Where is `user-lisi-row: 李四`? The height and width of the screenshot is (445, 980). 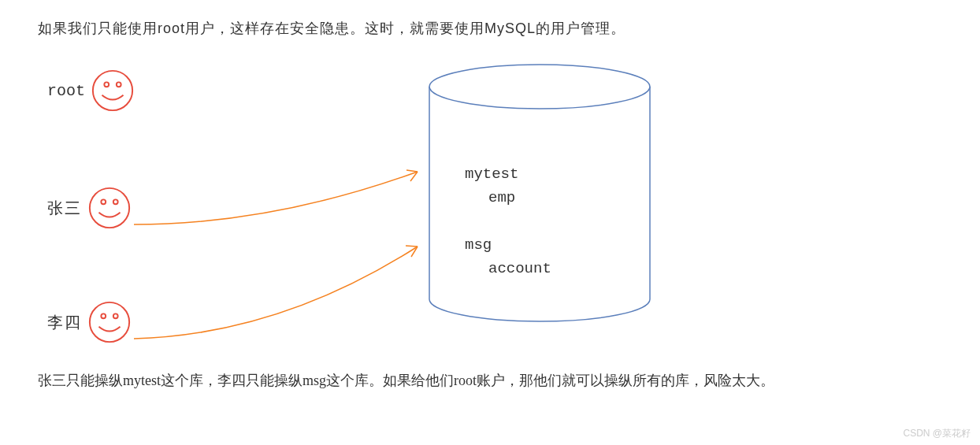 user-lisi-row: 李四 is located at coordinates (90, 322).